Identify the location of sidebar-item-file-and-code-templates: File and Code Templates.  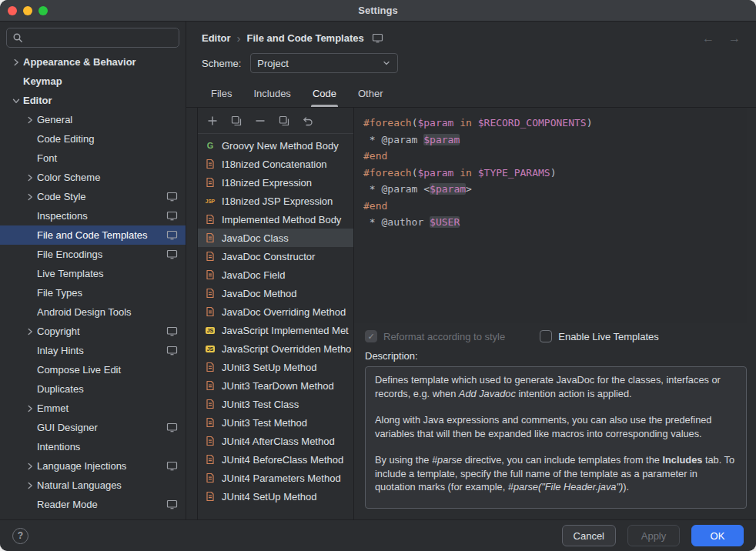
(92, 235).